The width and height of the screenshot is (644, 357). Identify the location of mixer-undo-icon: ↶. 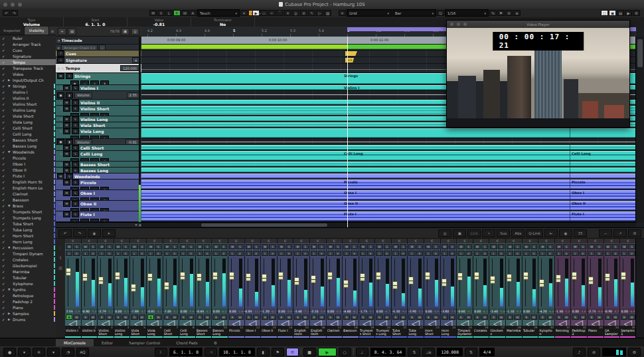
(65, 233).